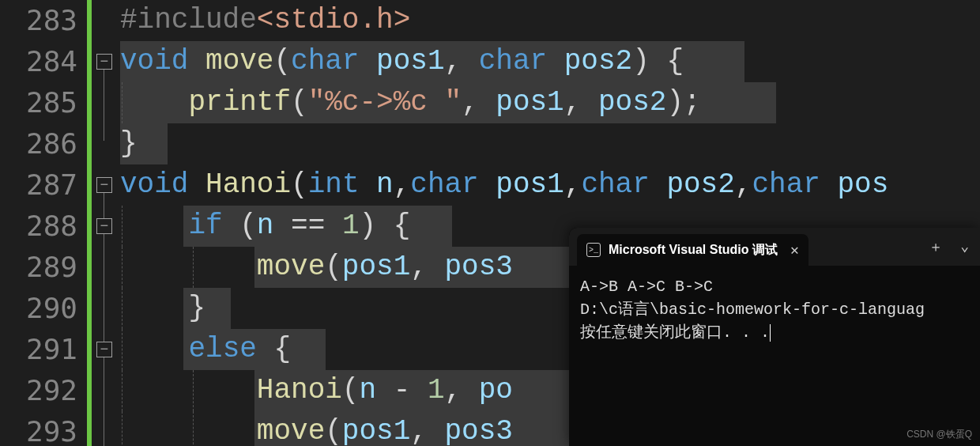  I want to click on param-token: pos, so click(863, 185).